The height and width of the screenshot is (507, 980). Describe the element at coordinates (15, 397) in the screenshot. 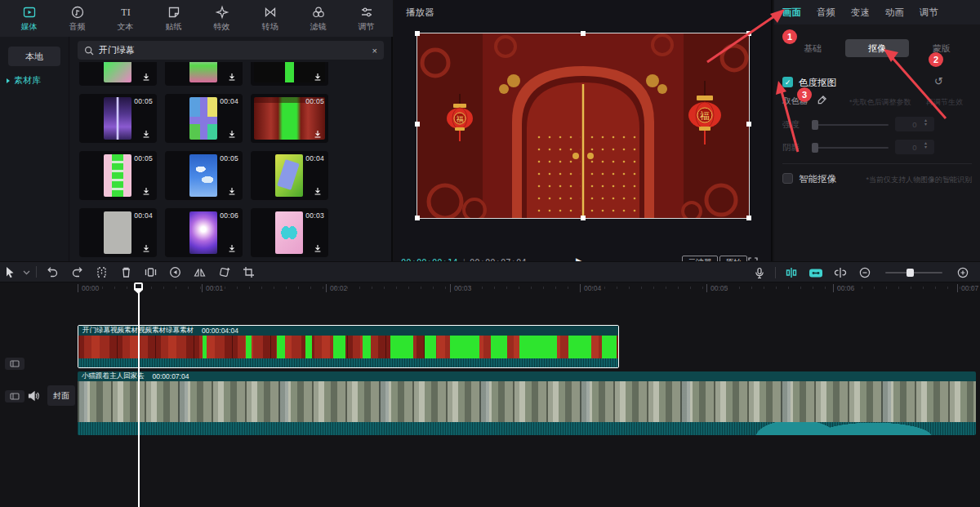

I see `track2-toggle-icon` at that location.